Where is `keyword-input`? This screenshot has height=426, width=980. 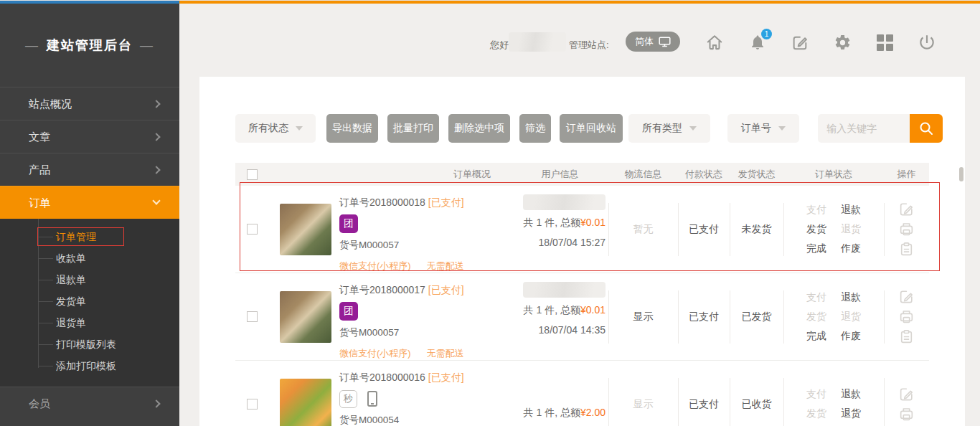
keyword-input is located at coordinates (864, 128).